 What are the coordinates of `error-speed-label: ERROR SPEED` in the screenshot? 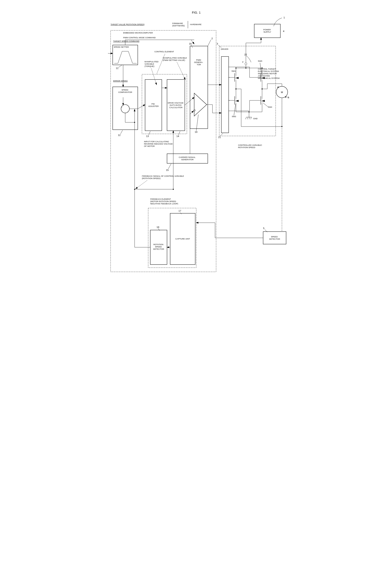 It's located at (120, 81).